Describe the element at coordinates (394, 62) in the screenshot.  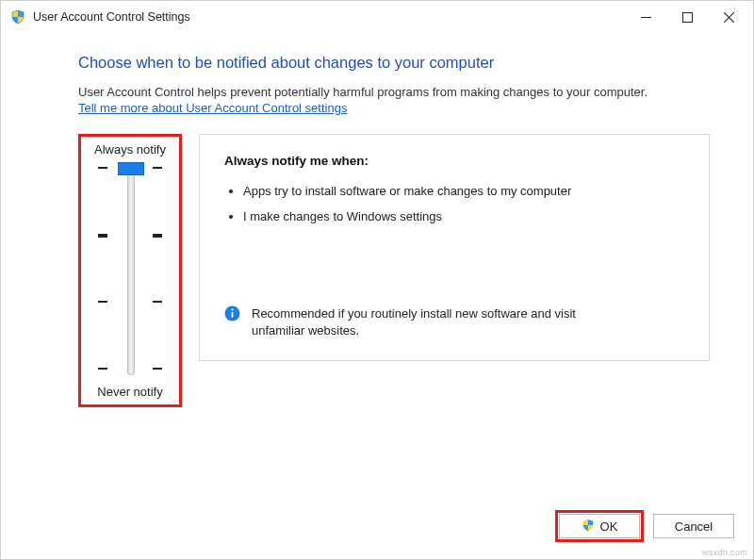
I see `page-heading: Choose when to be notified about changes…` at that location.